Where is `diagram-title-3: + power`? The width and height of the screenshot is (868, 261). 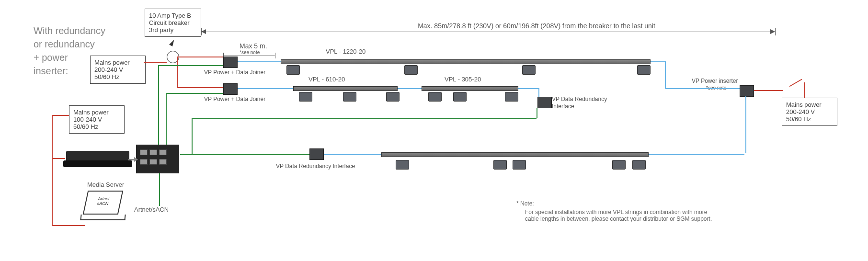 diagram-title-3: + power is located at coordinates (51, 57).